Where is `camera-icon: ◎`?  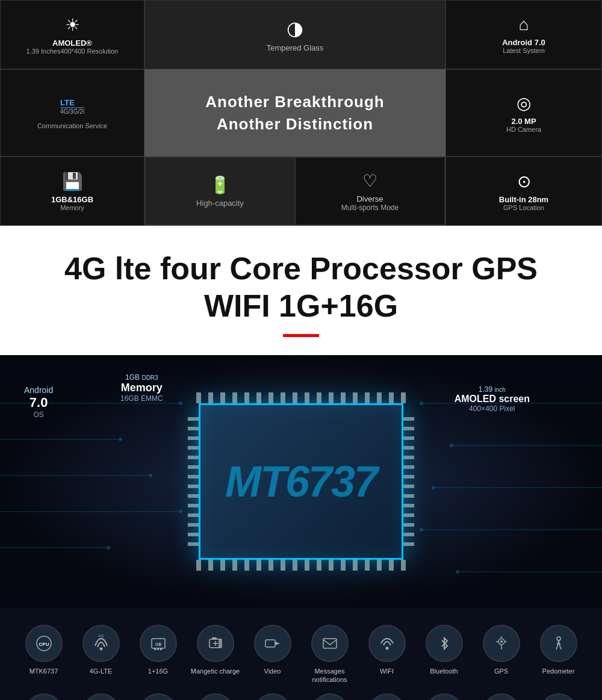 camera-icon: ◎ is located at coordinates (524, 104).